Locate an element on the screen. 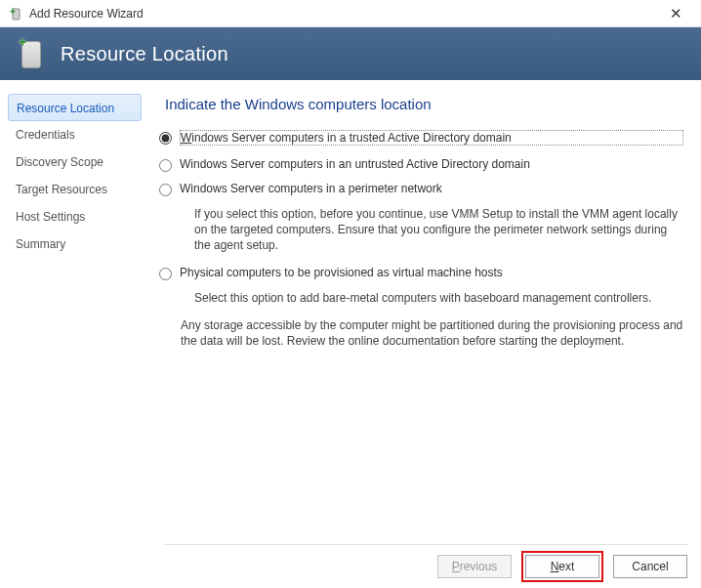 The width and height of the screenshot is (701, 588). banner-title: Resource Location is located at coordinates (144, 55).